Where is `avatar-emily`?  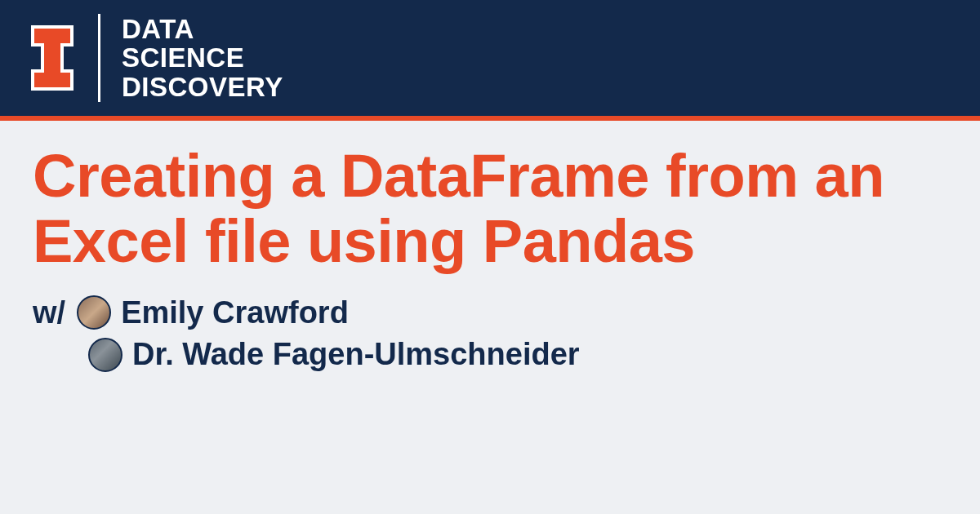 avatar-emily is located at coordinates (94, 312).